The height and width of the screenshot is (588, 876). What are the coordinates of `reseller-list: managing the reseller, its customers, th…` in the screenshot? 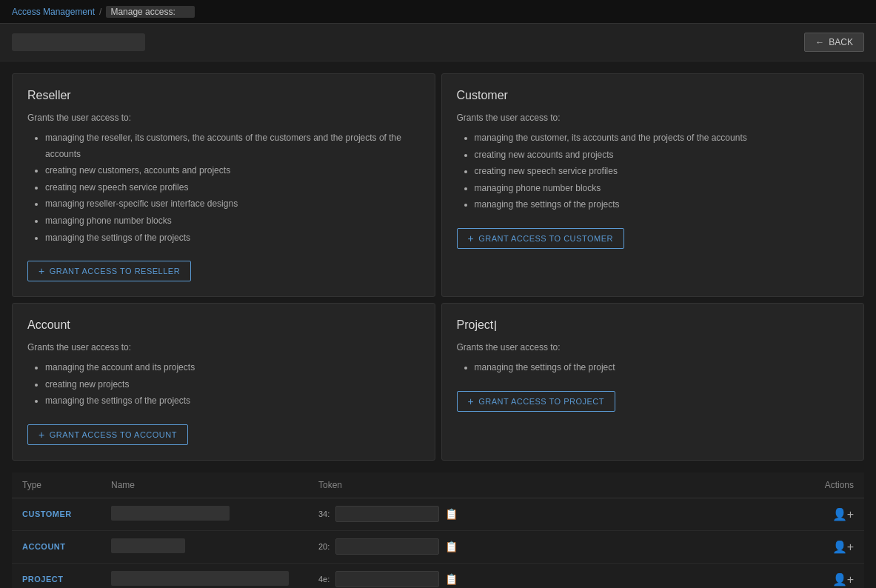 It's located at (224, 188).